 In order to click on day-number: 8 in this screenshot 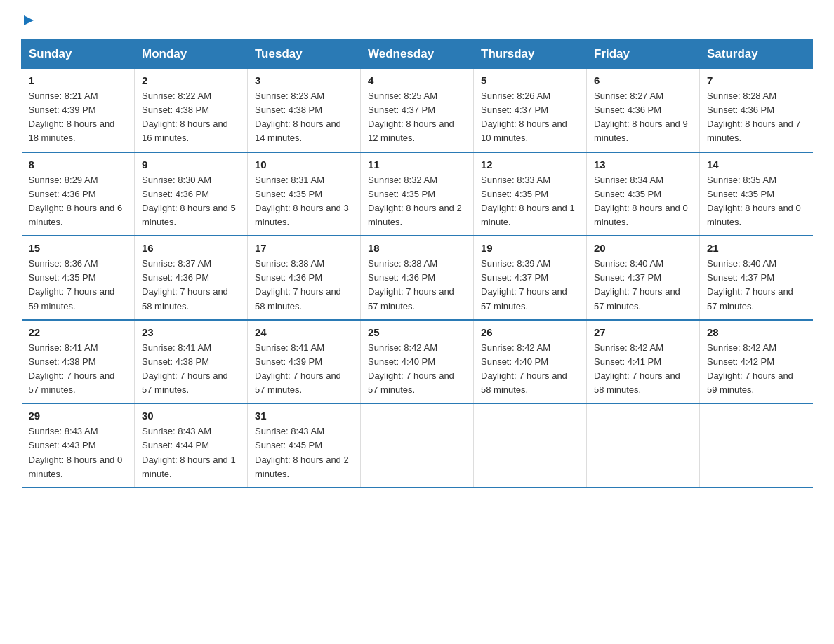, I will do `click(79, 164)`.